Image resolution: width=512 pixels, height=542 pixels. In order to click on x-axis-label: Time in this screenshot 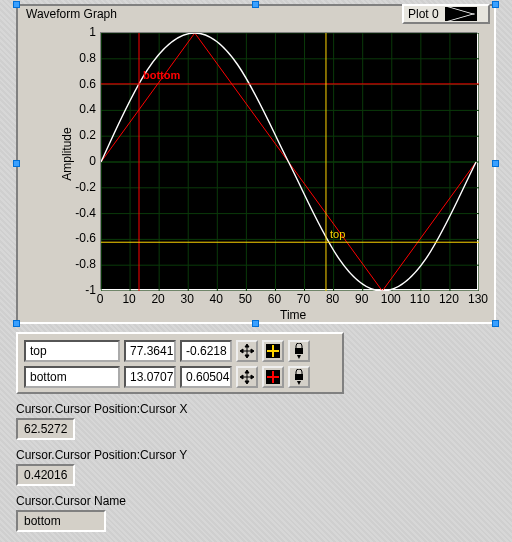, I will do `click(293, 315)`.